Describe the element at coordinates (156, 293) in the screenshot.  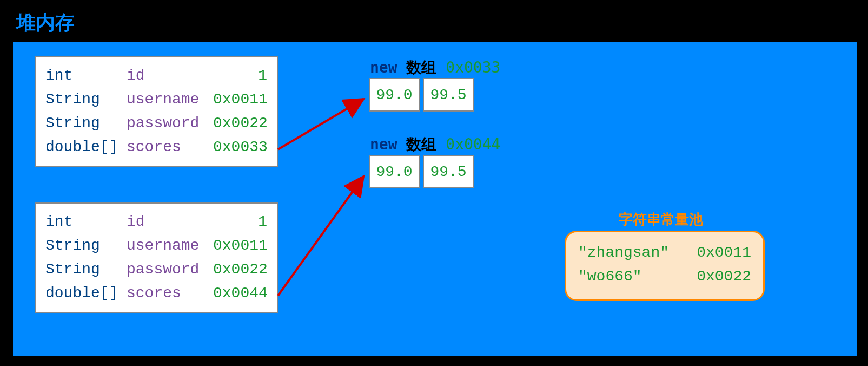
I see `field-row: double[] scores 0x0044` at that location.